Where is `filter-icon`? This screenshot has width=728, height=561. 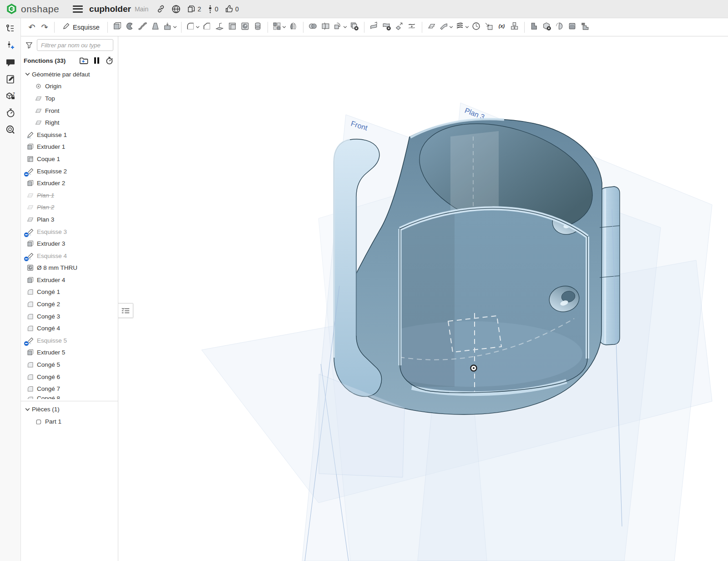
filter-icon is located at coordinates (29, 45).